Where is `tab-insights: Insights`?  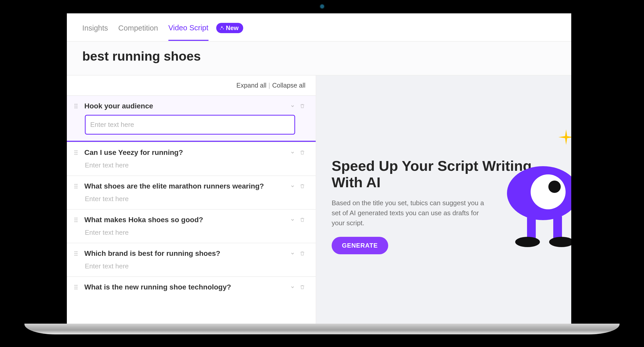 tab-insights: Insights is located at coordinates (95, 32).